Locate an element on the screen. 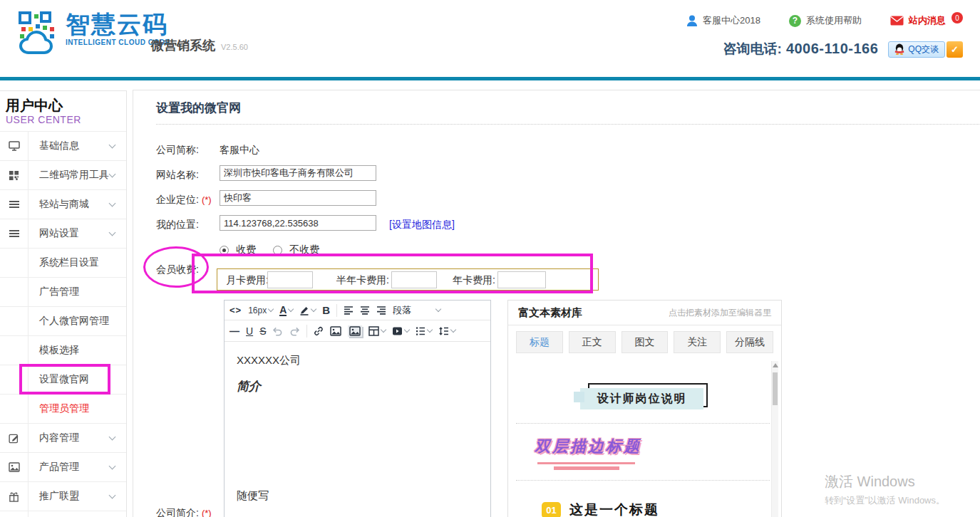 This screenshot has height=517, width=980. sidebar-item-label: 产品管理 is located at coordinates (74, 467).